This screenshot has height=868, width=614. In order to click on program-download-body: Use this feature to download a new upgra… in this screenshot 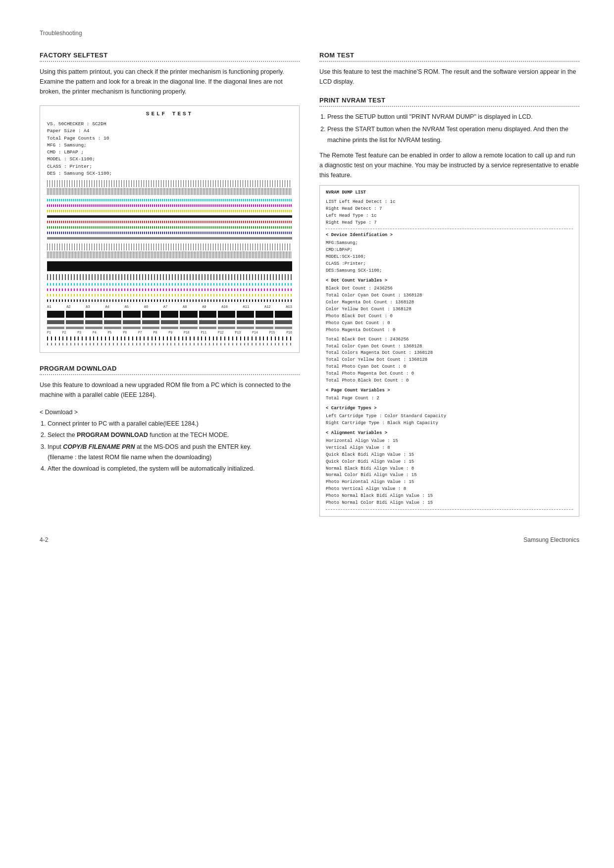, I will do `click(169, 390)`.